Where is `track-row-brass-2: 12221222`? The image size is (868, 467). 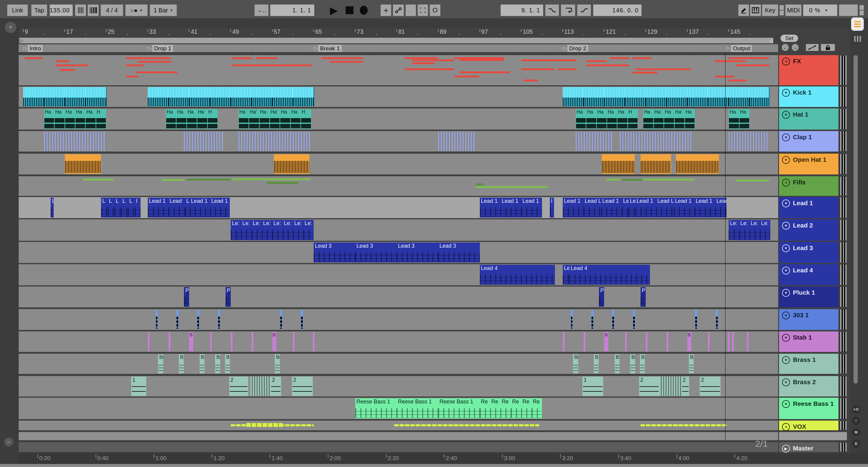
track-row-brass-2: 12221222 is located at coordinates (398, 387).